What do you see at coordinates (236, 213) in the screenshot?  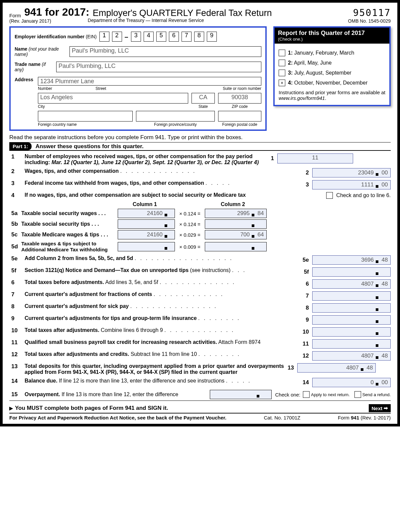 I see `col2-field: 299584` at bounding box center [236, 213].